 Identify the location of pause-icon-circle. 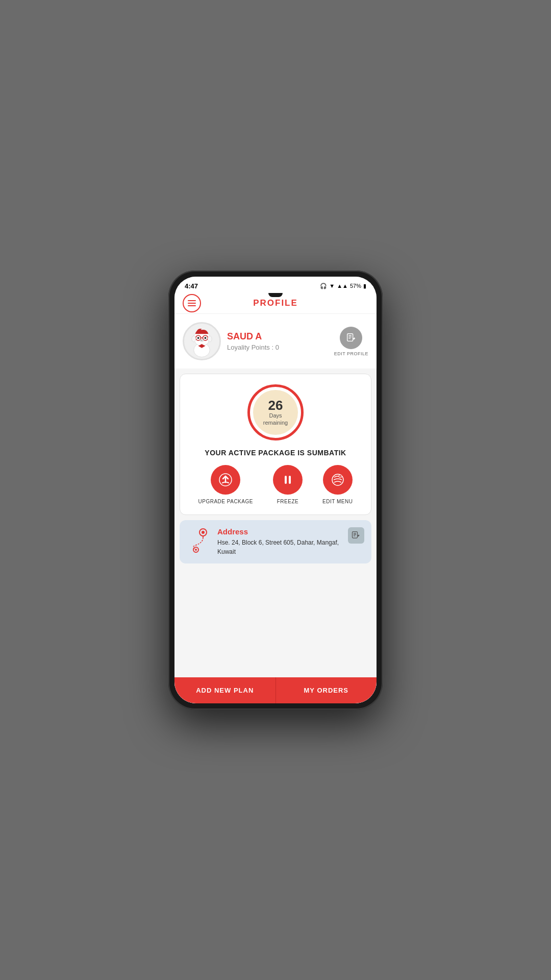
(288, 480).